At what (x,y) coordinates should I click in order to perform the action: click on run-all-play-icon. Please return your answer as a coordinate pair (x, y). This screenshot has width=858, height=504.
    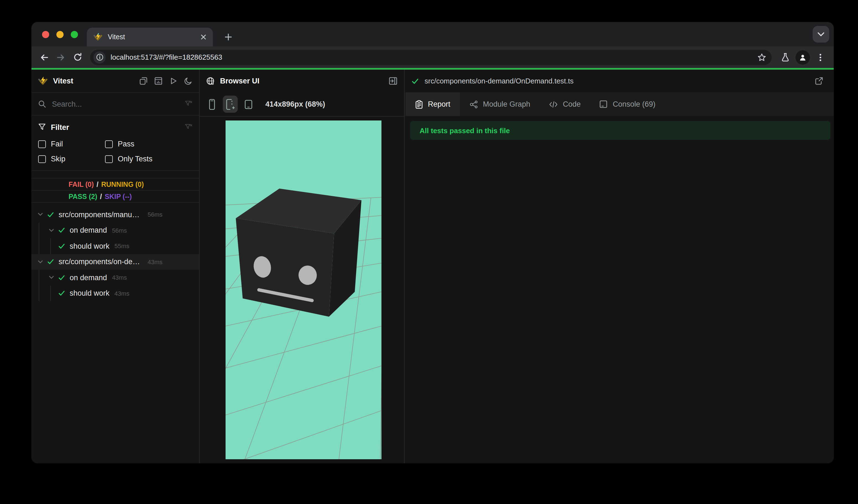
    Looking at the image, I should click on (173, 81).